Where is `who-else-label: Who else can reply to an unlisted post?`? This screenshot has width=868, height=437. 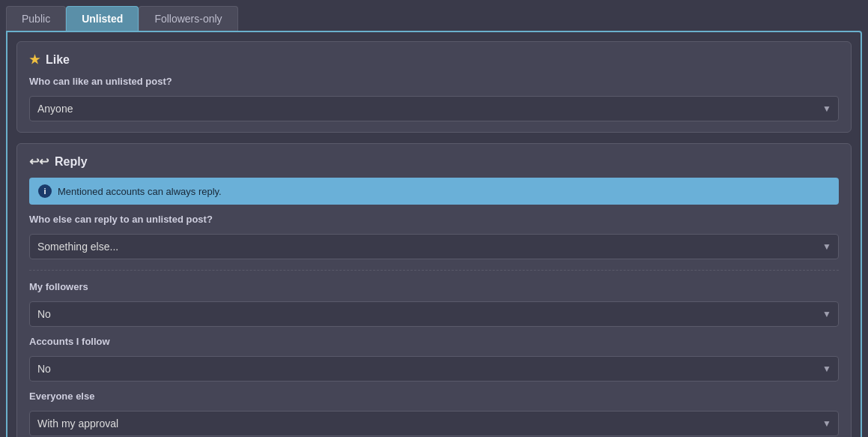 who-else-label: Who else can reply to an unlisted post? is located at coordinates (434, 219).